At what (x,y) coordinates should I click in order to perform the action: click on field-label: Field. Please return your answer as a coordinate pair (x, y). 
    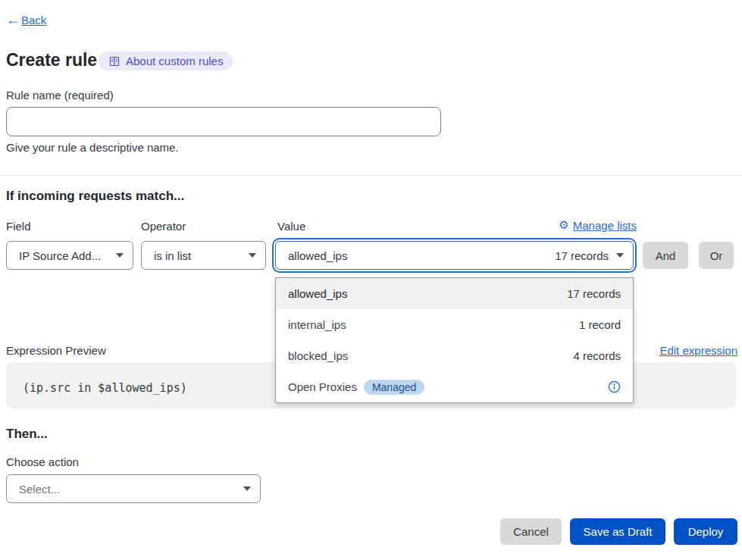
    Looking at the image, I should click on (18, 226).